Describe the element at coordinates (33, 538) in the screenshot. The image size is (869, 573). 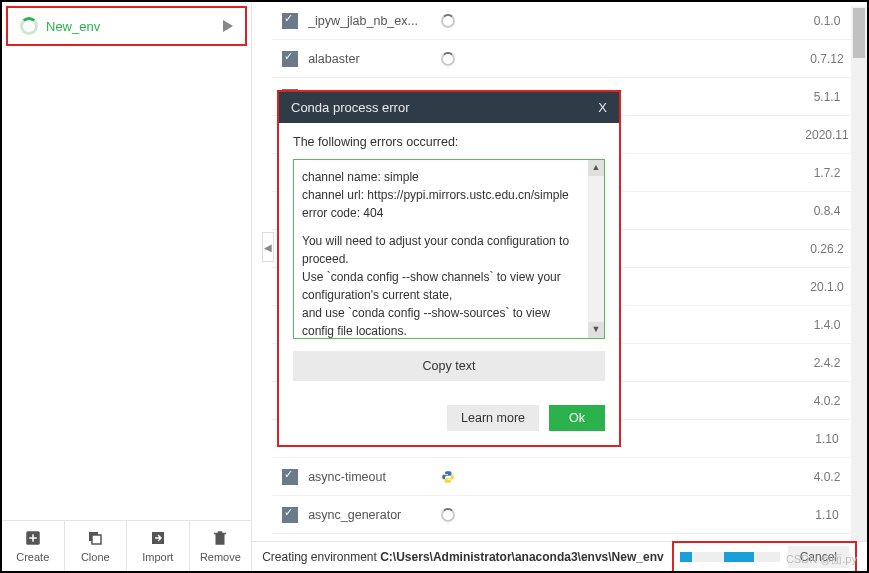
I see `plus-icon` at that location.